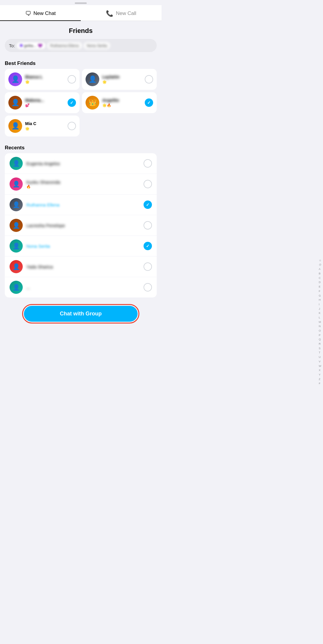 This screenshot has height=644, width=323. What do you see at coordinates (45, 100) in the screenshot?
I see `friend-name-makena: Makena...` at bounding box center [45, 100].